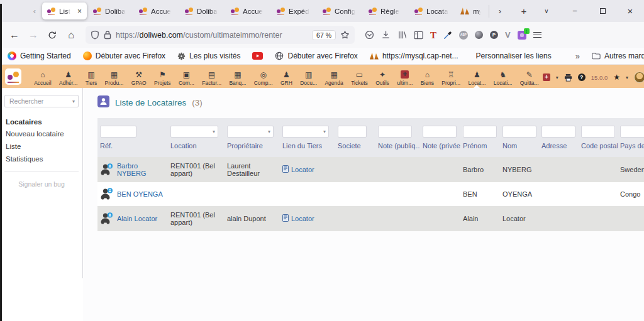  Describe the element at coordinates (494, 35) in the screenshot. I see `p-extension-icon: P` at that location.